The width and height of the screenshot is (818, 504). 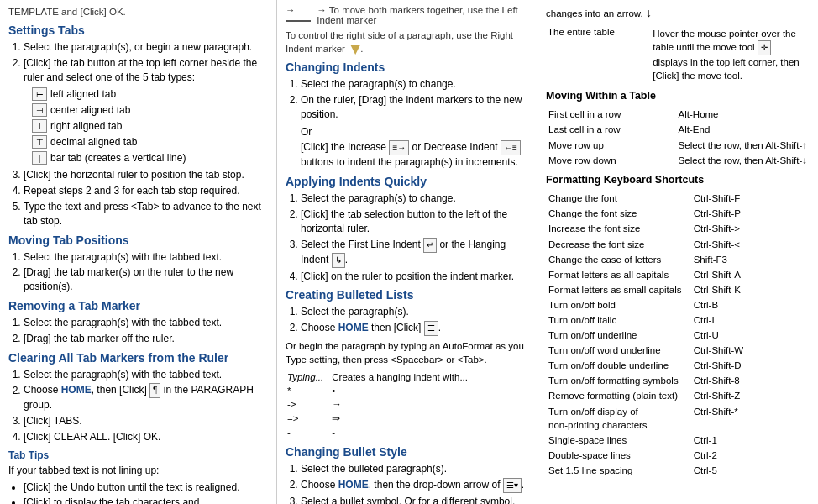 I want to click on bullet-style-step-2: Choose HOME, then the drop-down arrow of…, so click(x=415, y=486).